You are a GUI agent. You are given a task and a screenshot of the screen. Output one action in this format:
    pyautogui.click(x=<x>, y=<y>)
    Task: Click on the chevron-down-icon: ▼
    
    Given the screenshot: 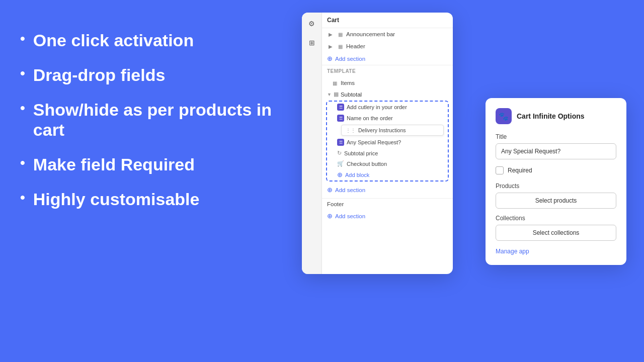 What is the action you would take?
    pyautogui.click(x=329, y=95)
    